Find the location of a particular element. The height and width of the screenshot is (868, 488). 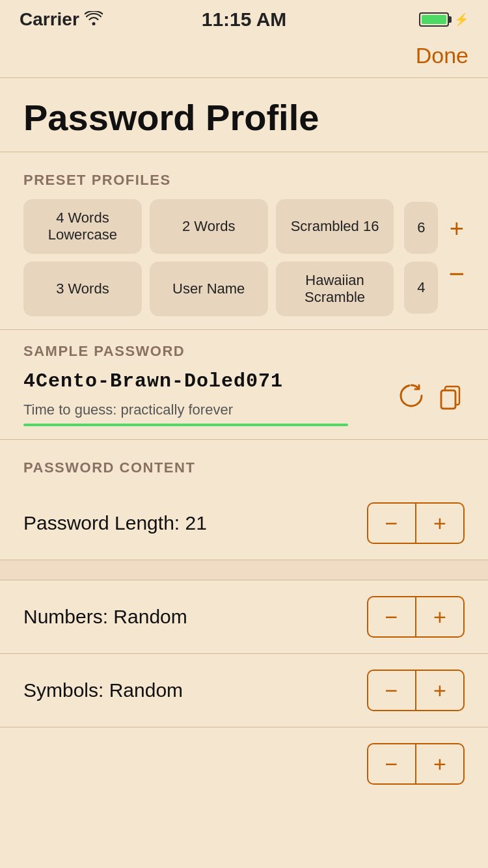

numbers-decrement: − is located at coordinates (392, 617).